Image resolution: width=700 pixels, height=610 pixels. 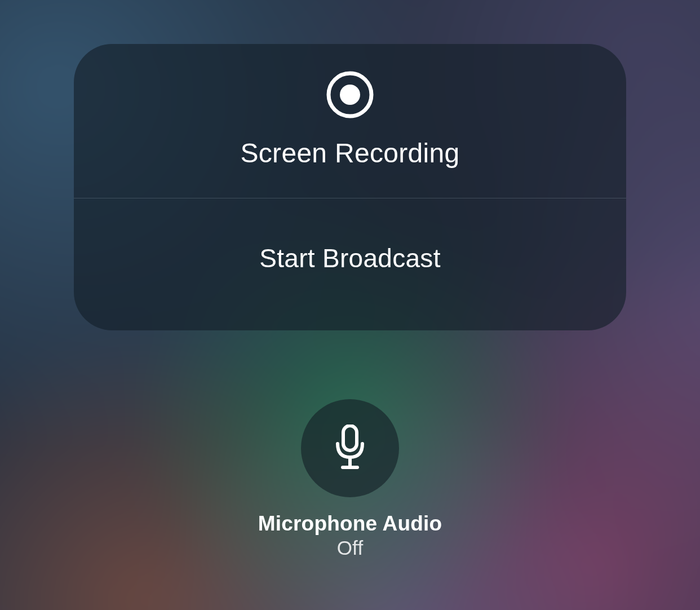 I want to click on microphone-icon, so click(x=350, y=448).